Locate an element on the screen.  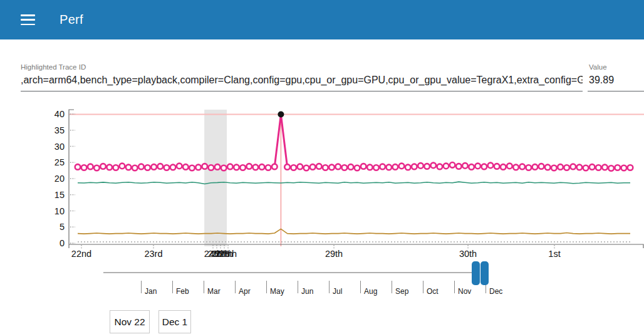
series-highlighted-trace is located at coordinates (354, 142).